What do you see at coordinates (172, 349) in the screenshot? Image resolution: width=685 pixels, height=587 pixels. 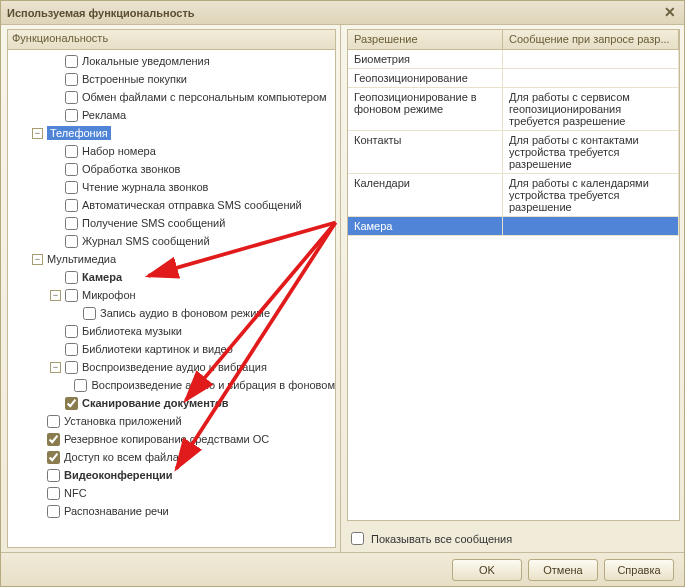 I see `tree-item: Библиотеки картинок и видео` at bounding box center [172, 349].